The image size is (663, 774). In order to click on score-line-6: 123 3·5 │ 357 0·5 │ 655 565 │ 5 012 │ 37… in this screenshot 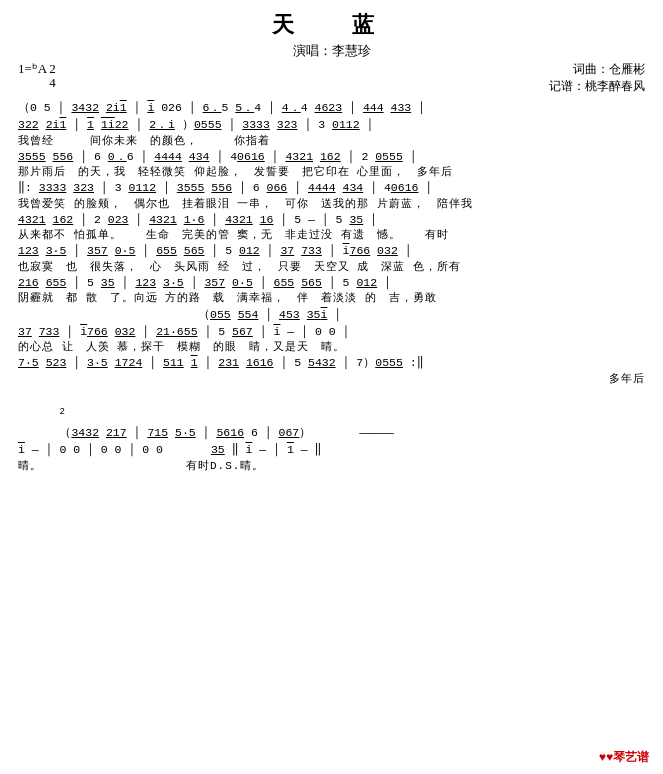, I will do `click(332, 250)`.